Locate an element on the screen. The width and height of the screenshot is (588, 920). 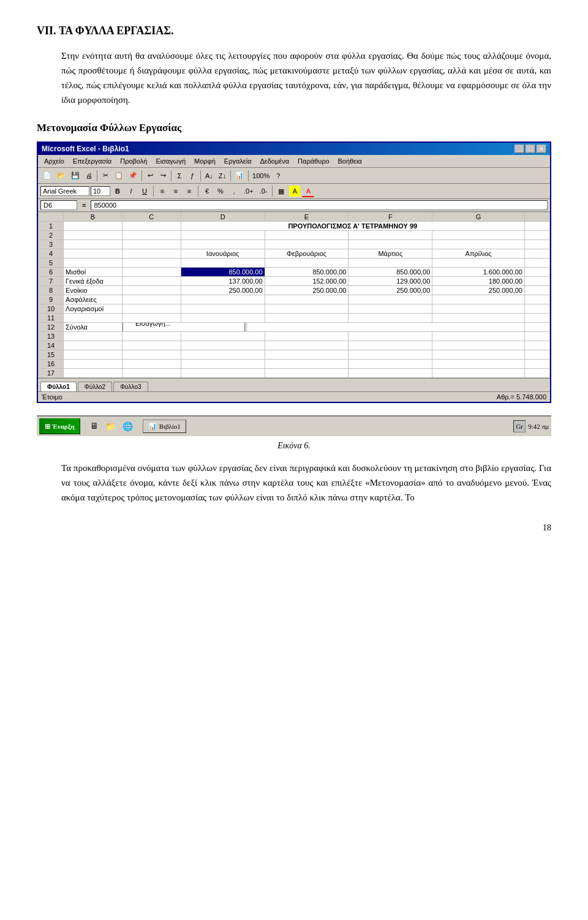
col-header-e: E is located at coordinates (306, 217).